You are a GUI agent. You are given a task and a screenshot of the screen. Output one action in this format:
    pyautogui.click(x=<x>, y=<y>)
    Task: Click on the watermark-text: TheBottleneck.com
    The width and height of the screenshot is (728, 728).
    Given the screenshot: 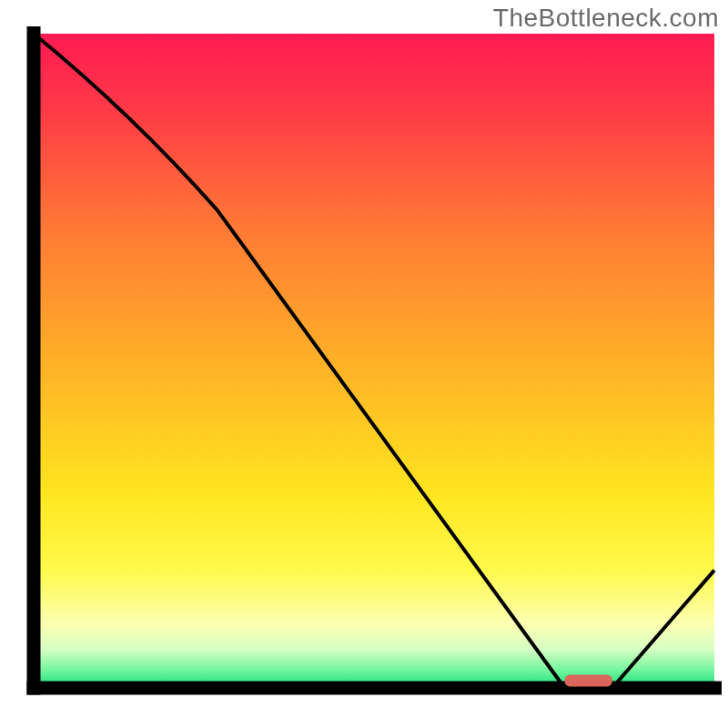 What is the action you would take?
    pyautogui.click(x=606, y=18)
    